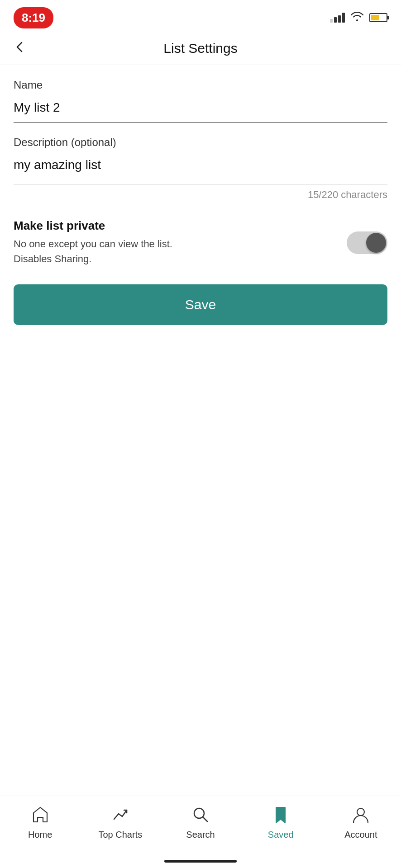 The height and width of the screenshot is (868, 401). What do you see at coordinates (200, 835) in the screenshot?
I see `nav-label-search: Search` at bounding box center [200, 835].